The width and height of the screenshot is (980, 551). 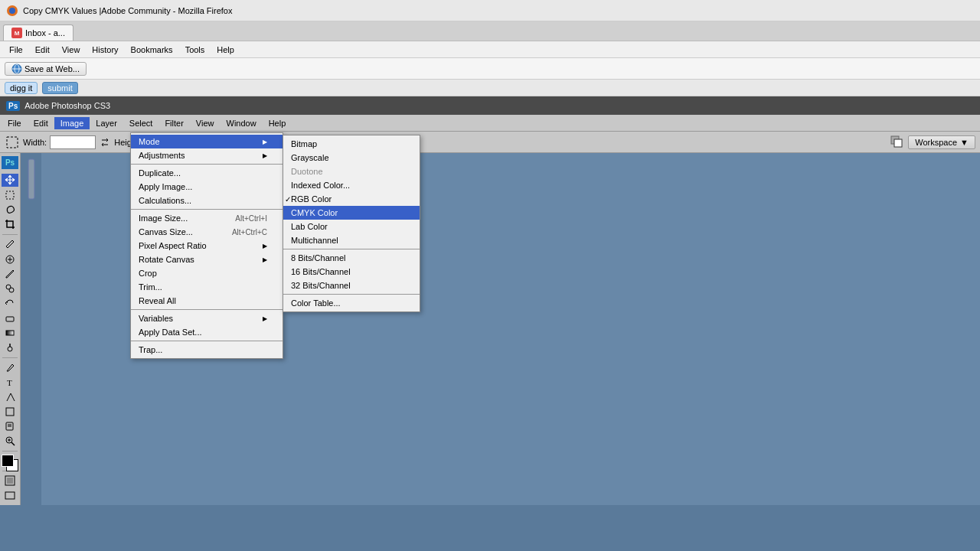 What do you see at coordinates (207, 301) in the screenshot?
I see `menu-item-reveal-all: Reveal All` at bounding box center [207, 301].